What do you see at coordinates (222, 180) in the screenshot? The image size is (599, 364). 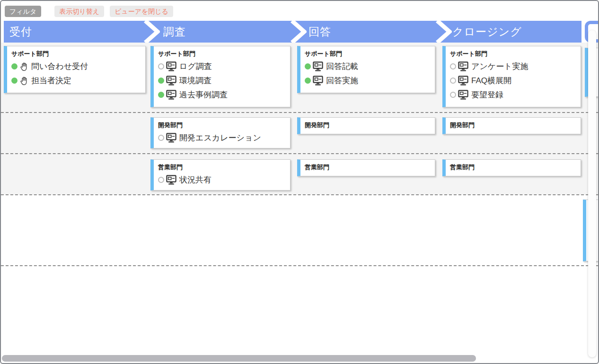 I see `task-row: 状況共有` at bounding box center [222, 180].